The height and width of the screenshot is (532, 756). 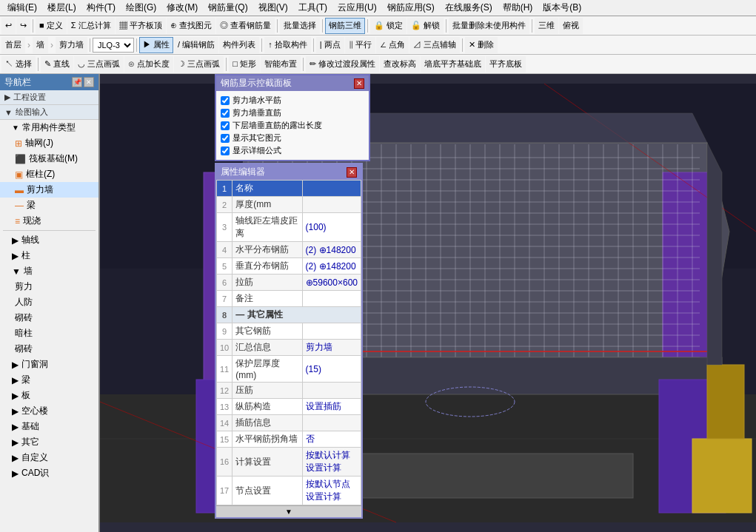 I want to click on check-elevation-btn: 查改标高, so click(x=400, y=64).